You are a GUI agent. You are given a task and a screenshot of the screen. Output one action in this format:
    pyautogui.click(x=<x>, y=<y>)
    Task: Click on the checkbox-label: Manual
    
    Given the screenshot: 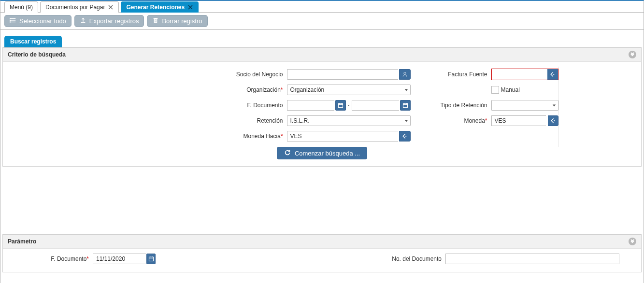 What is the action you would take?
    pyautogui.click(x=510, y=90)
    